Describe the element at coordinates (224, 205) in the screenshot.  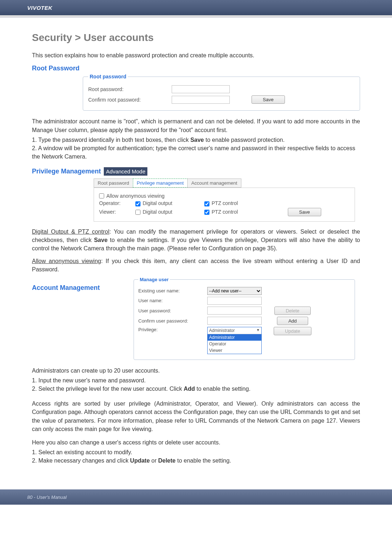
I see `privilege-tab-body: Allow anonymous viewing Operator: Digita…` at that location.